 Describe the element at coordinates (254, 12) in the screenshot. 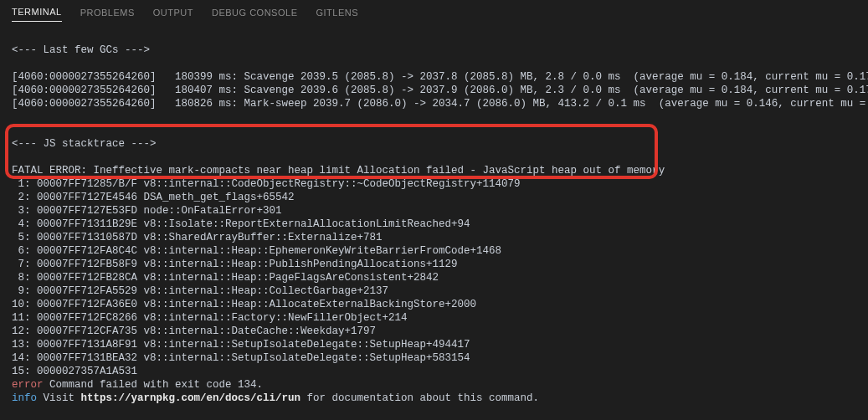

I see `tab-debug-console: DEBUG CONSOLE` at that location.